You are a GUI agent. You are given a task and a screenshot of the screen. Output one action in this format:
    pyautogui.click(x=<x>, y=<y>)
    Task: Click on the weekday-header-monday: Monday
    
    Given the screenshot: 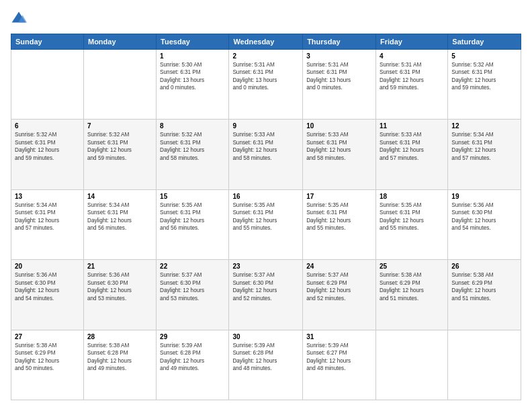 What is the action you would take?
    pyautogui.click(x=120, y=42)
    